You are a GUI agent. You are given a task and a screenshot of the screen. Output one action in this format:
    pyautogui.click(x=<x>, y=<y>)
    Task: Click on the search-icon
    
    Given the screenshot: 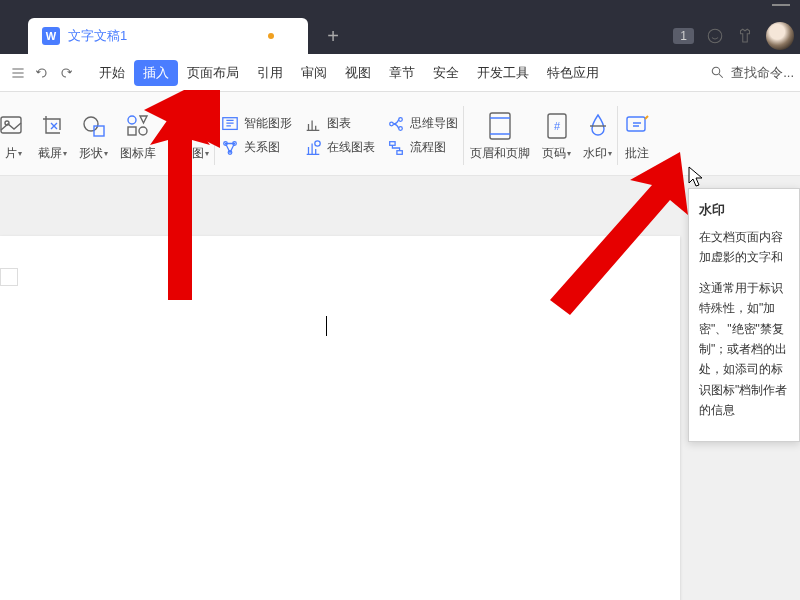 What is the action you would take?
    pyautogui.click(x=718, y=72)
    